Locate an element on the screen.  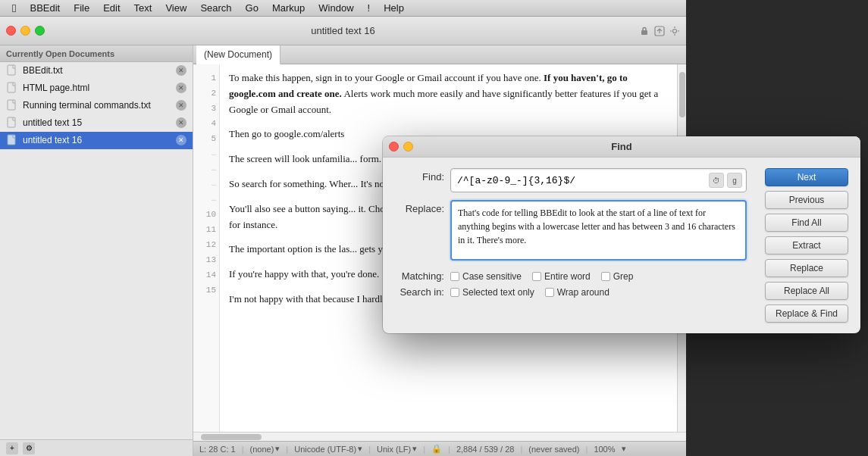
scrollbar-thumb is located at coordinates (682, 95).